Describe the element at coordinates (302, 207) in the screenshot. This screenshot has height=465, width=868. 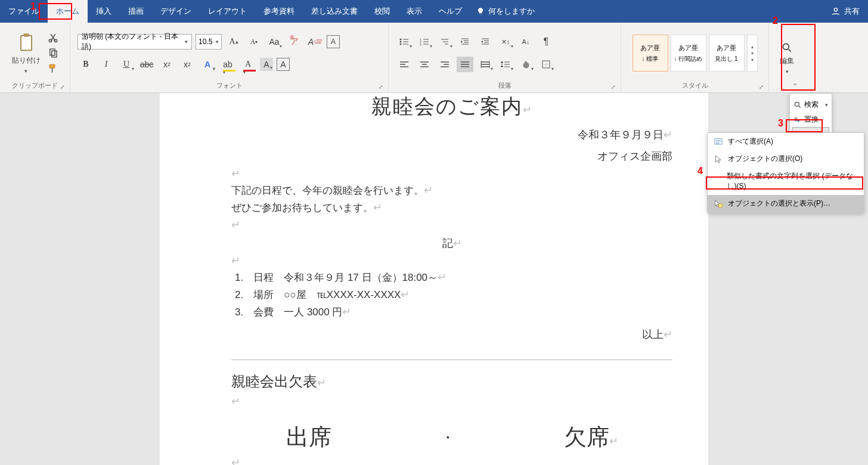
I see `doc-body-2: ぜひご参加お待ちしています。` at that location.